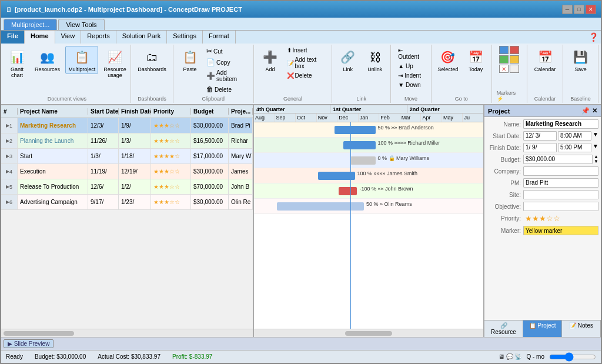 Image resolution: width=602 pixels, height=364 pixels. I want to click on start-date-row: Start Date: 12/ 3/ 8:00 AM ▼, so click(543, 136).